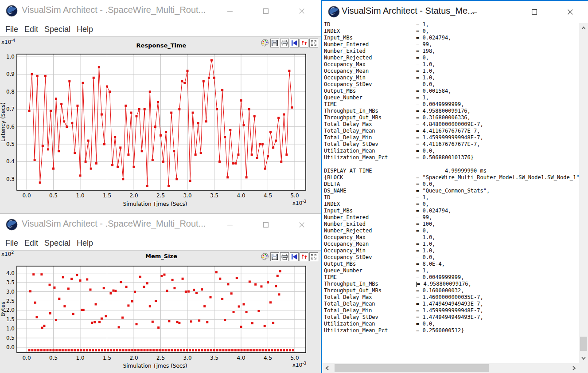 The height and width of the screenshot is (373, 588). What do you see at coordinates (455, 12) in the screenshot?
I see `titlebar: VisualSim Architect - Status_Me...` at bounding box center [455, 12].